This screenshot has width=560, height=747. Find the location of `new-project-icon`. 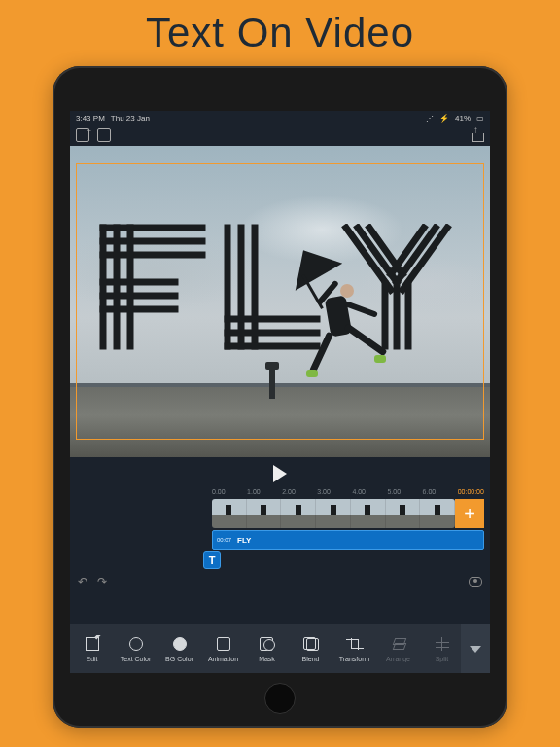

new-project-icon is located at coordinates (83, 135).